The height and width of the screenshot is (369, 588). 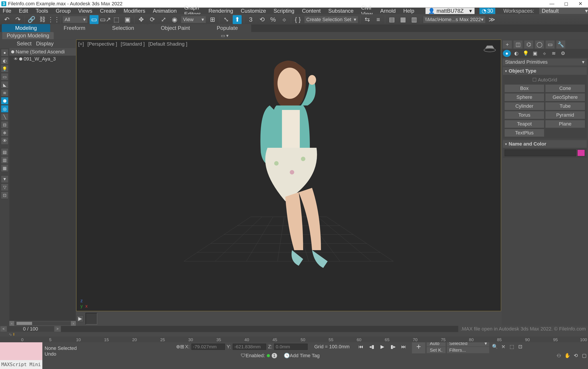 What do you see at coordinates (243, 356) in the screenshot?
I see `isolate-selection-icon: 🛡` at bounding box center [243, 356].